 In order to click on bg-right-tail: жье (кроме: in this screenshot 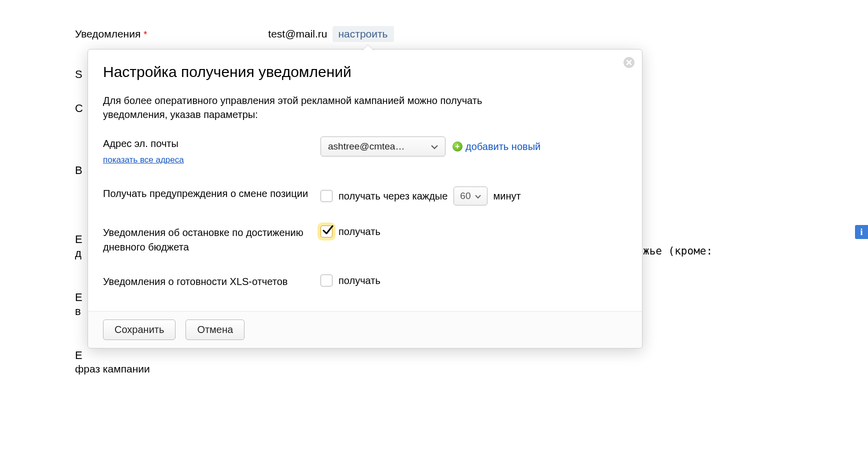, I will do `click(678, 251)`.